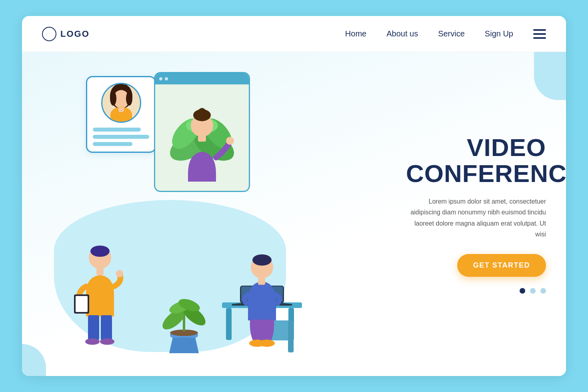 This screenshot has width=588, height=392. What do you see at coordinates (184, 323) in the screenshot?
I see `plant-pot-svg` at bounding box center [184, 323].